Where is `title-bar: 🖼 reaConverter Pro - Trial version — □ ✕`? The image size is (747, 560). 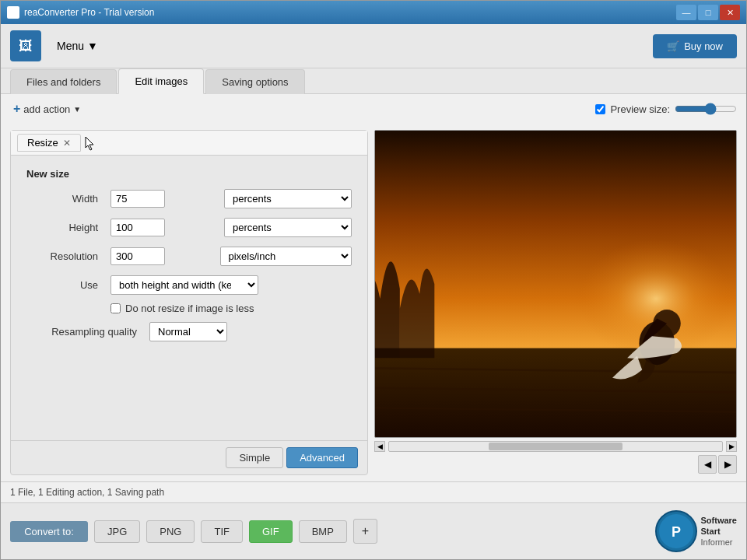
title-bar: 🖼 reaConverter Pro - Trial version — □ ✕ is located at coordinates (374, 12).